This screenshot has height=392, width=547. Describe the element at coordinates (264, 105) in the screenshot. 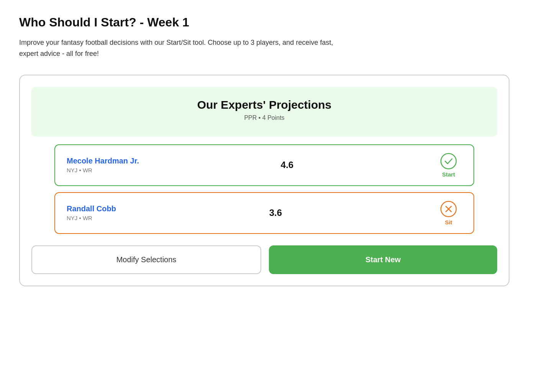

I see `projections-title: Our Experts' Projections` at that location.